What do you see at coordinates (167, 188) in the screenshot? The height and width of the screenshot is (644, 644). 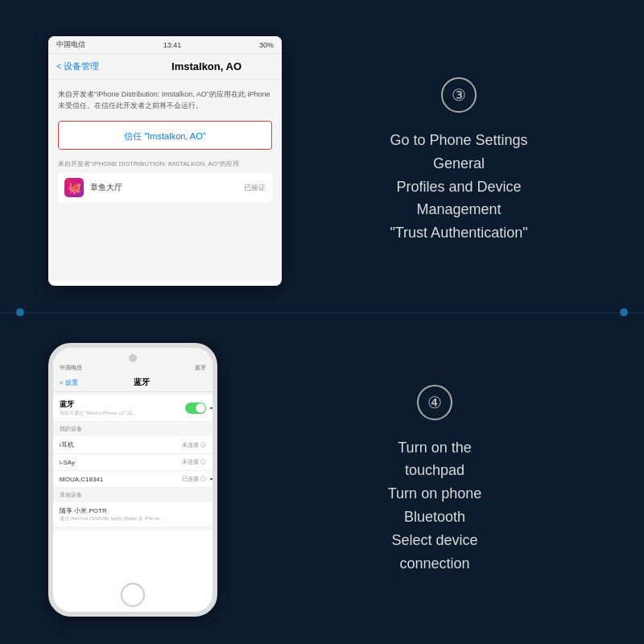 I see `app-name: 章鱼大厅` at bounding box center [167, 188].